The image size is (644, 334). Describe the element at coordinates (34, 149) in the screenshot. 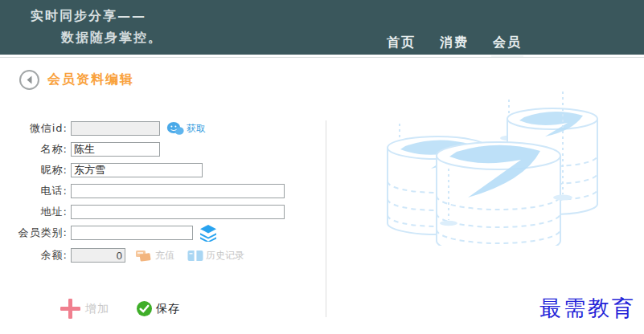

I see `name-label: 名称:` at that location.